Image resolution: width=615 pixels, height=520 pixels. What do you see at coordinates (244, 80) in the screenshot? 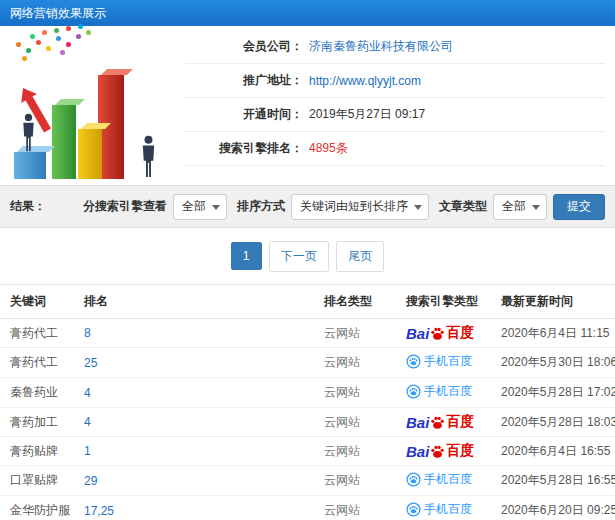
I see `info-label: 推广地址：` at bounding box center [244, 80].